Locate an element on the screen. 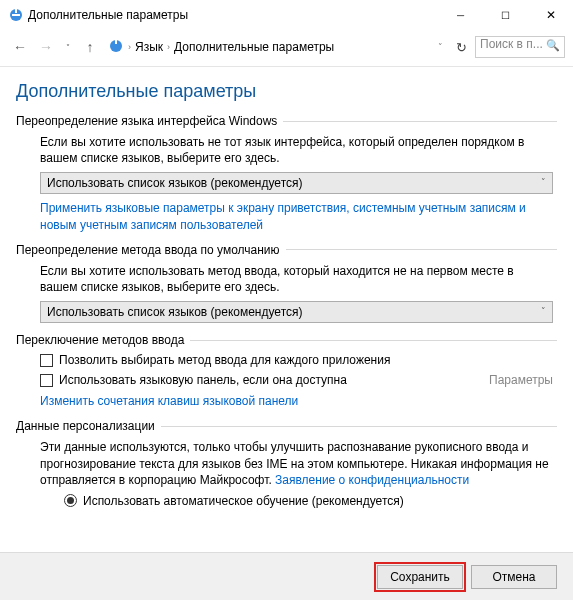  app-icon is located at coordinates (16, 15).